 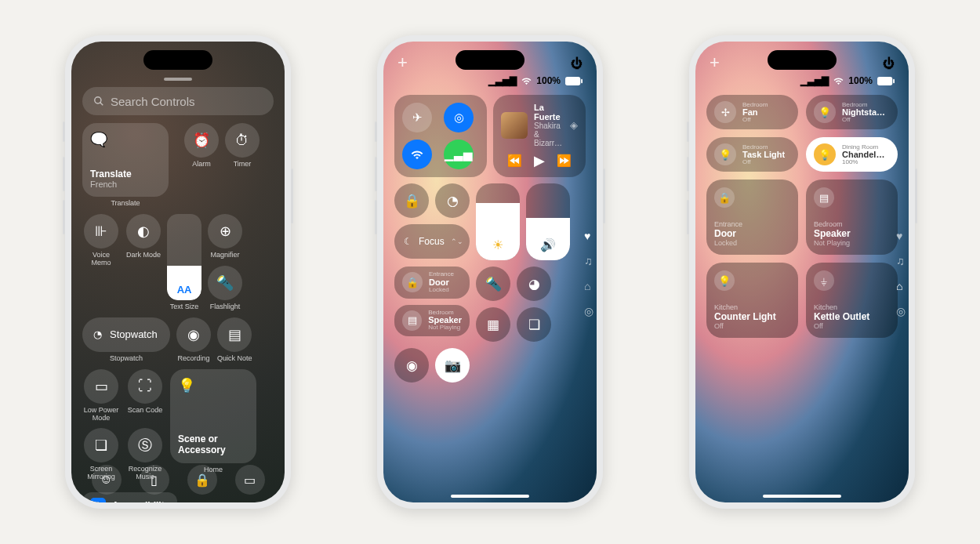 What do you see at coordinates (886, 82) in the screenshot?
I see `battery-icon` at bounding box center [886, 82].